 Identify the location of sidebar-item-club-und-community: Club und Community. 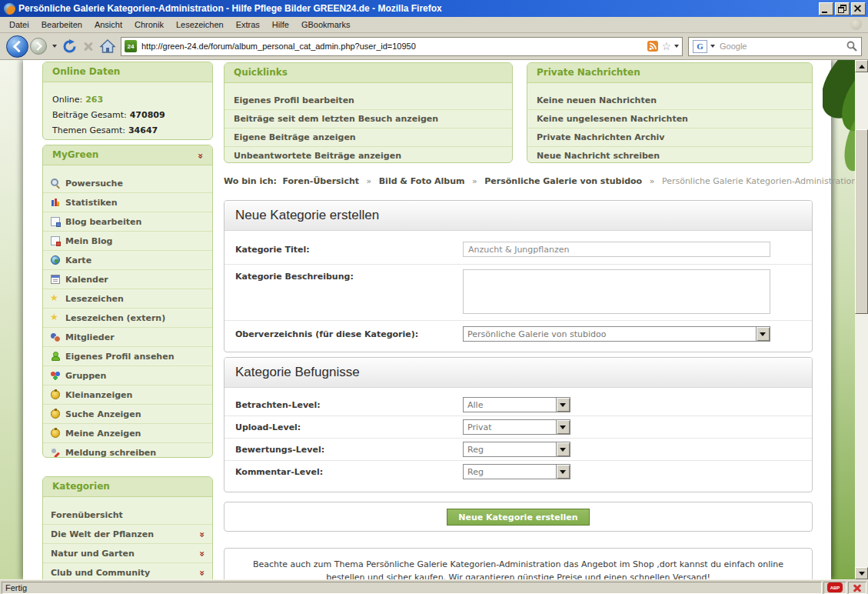
(128, 571).